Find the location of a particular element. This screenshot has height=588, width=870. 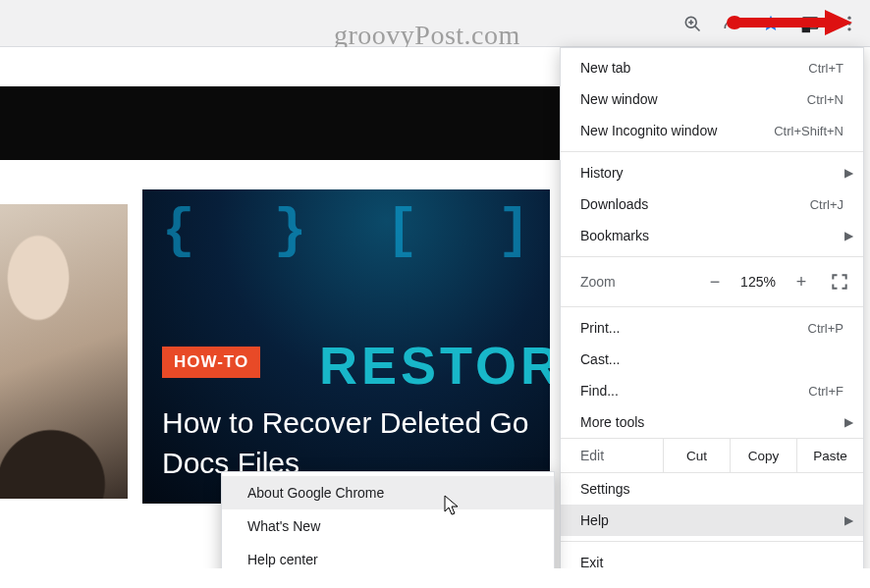

submenu-about-chrome: About Google Chrome is located at coordinates (388, 493).